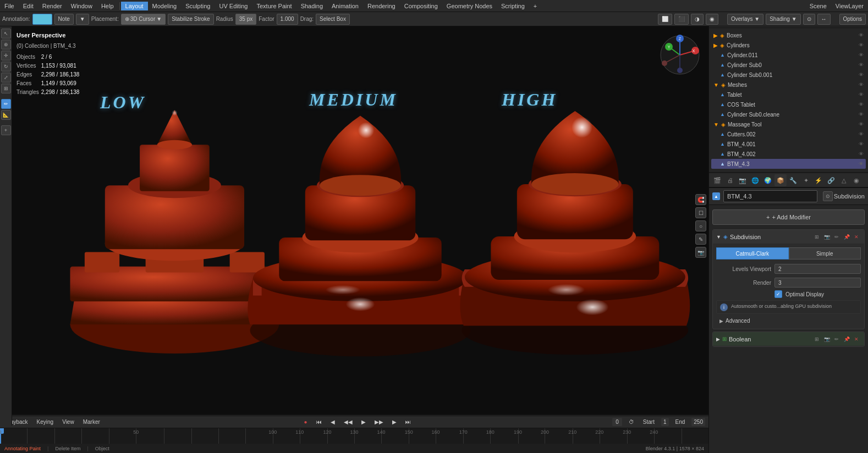 The height and width of the screenshot is (453, 868). I want to click on vr-annotations-button: ✎, so click(701, 239).